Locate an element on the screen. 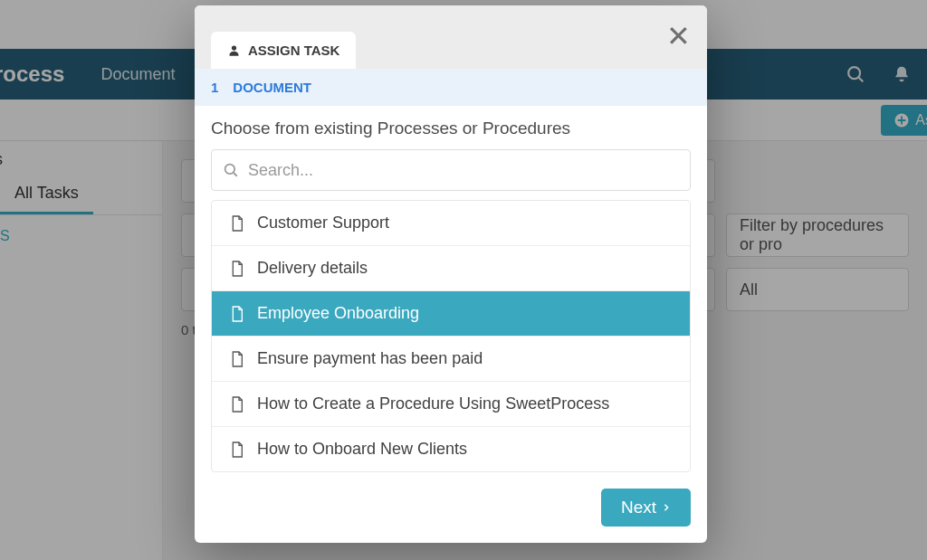 This screenshot has width=927, height=560. list-item-label: How to Create a Procedure Using SweetPro… is located at coordinates (433, 403).